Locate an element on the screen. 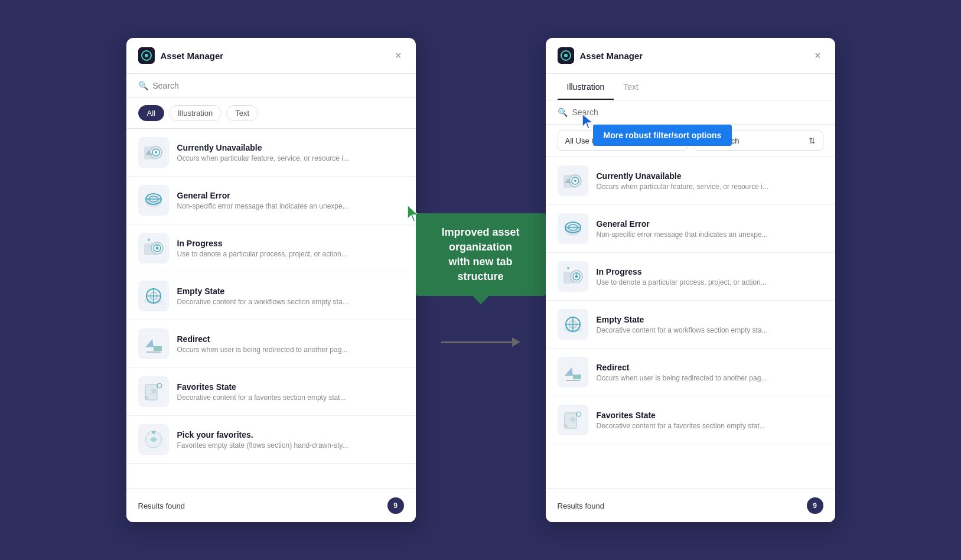 This screenshot has width=961, height=560. arrow-line is located at coordinates (477, 343).